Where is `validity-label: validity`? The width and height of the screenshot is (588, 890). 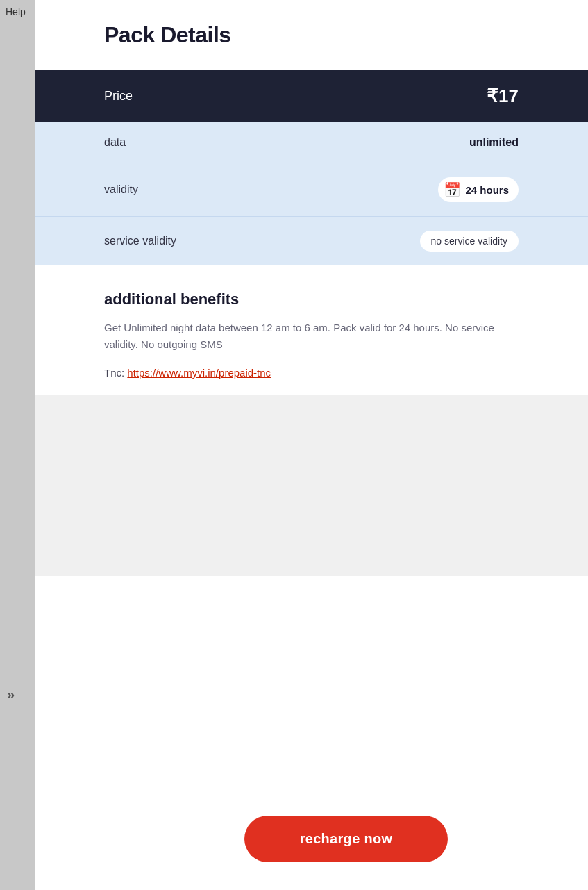
validity-label: validity is located at coordinates (121, 190).